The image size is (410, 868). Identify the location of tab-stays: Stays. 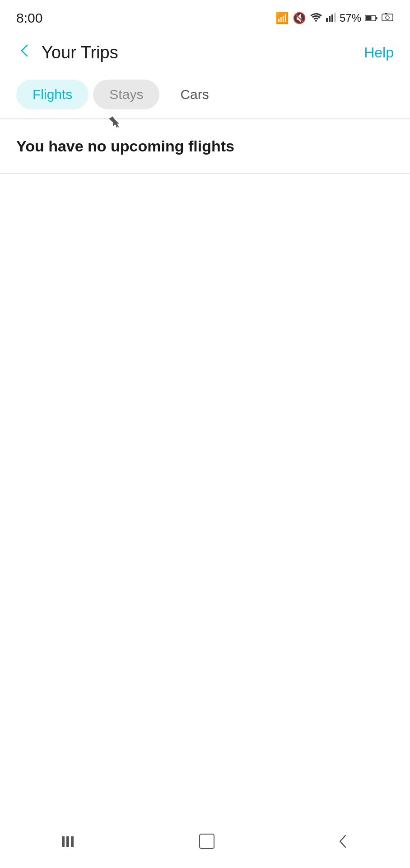
(126, 94).